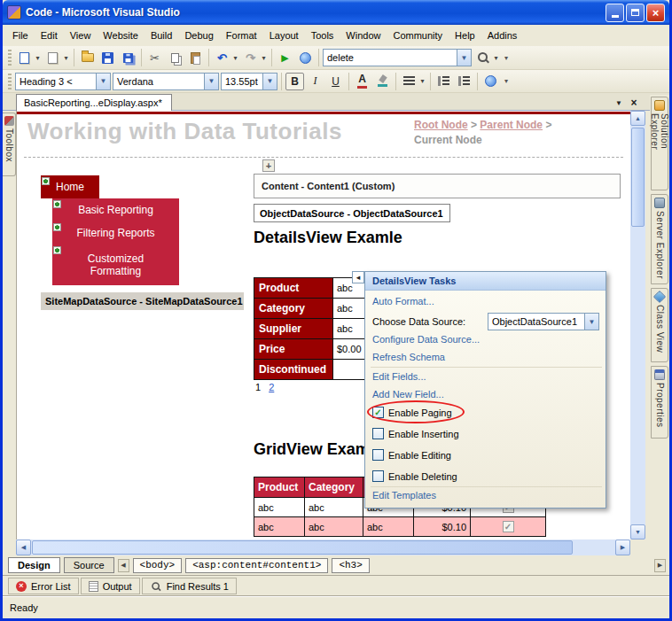 Image resolution: width=672 pixels, height=621 pixels. What do you see at coordinates (362, 82) in the screenshot?
I see `font-color-button: A` at bounding box center [362, 82].